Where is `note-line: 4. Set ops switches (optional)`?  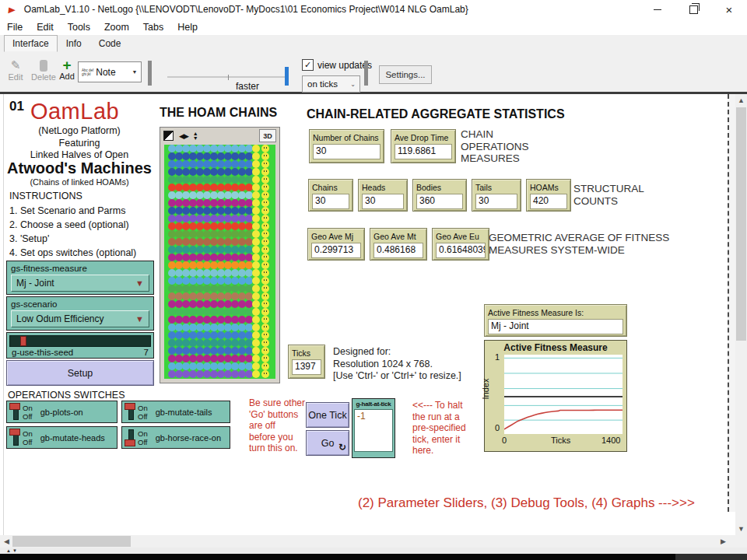 note-line: 4. Set ops switches (optional) is located at coordinates (73, 253).